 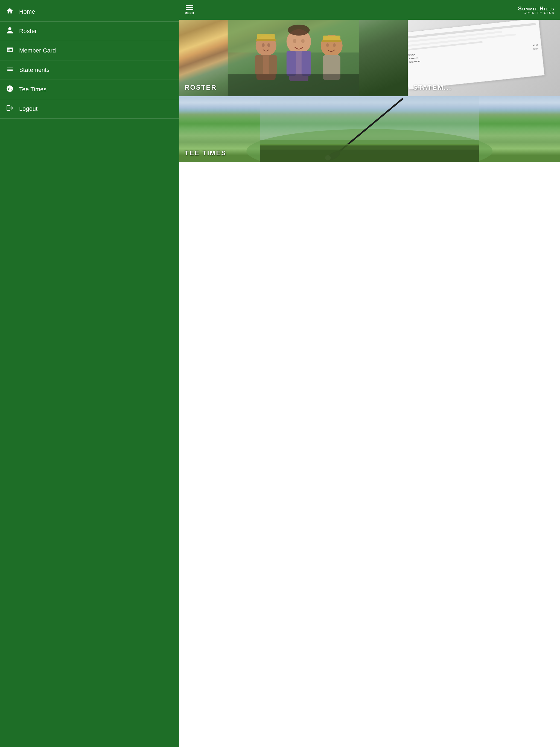 What do you see at coordinates (37, 51) in the screenshot?
I see `sidebar-item-member-card-label: Member Card` at bounding box center [37, 51].